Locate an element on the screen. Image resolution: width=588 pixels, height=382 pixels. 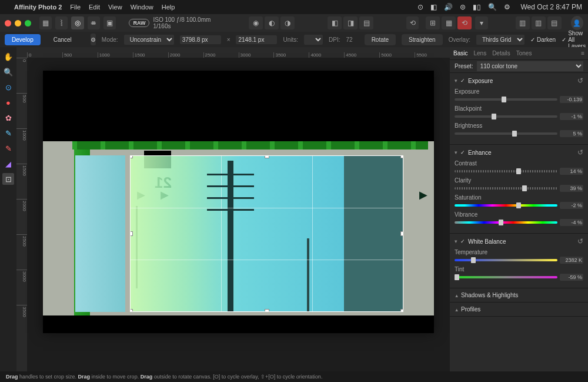
view-split: ◐ is located at coordinates (272, 23).